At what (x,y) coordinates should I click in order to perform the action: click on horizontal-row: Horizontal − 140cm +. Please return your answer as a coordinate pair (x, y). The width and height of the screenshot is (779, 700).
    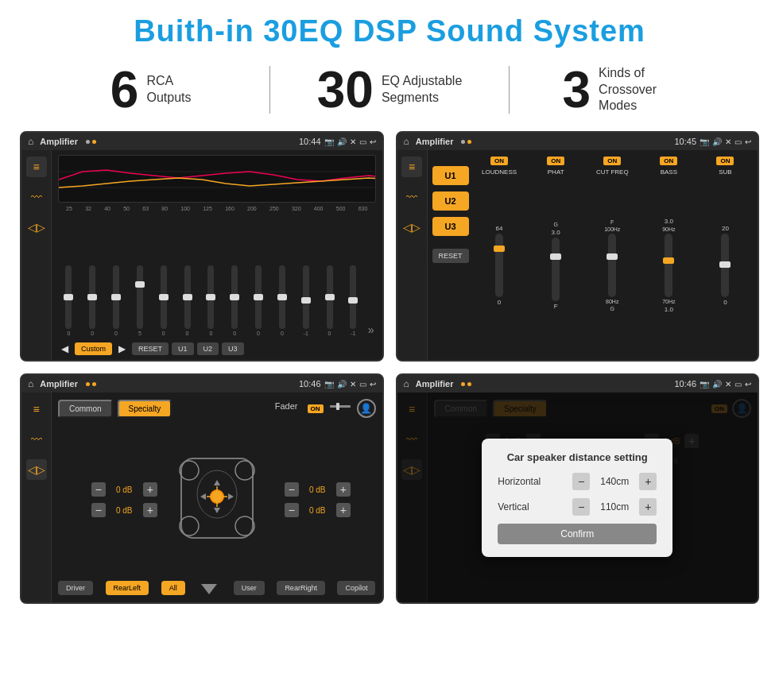
    Looking at the image, I should click on (577, 481).